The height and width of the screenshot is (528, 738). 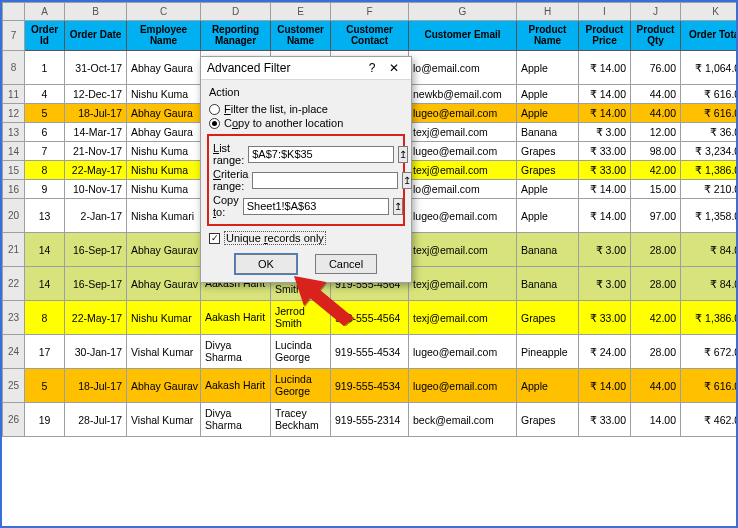 I want to click on cell: Jerrod Smith, so click(x=301, y=318).